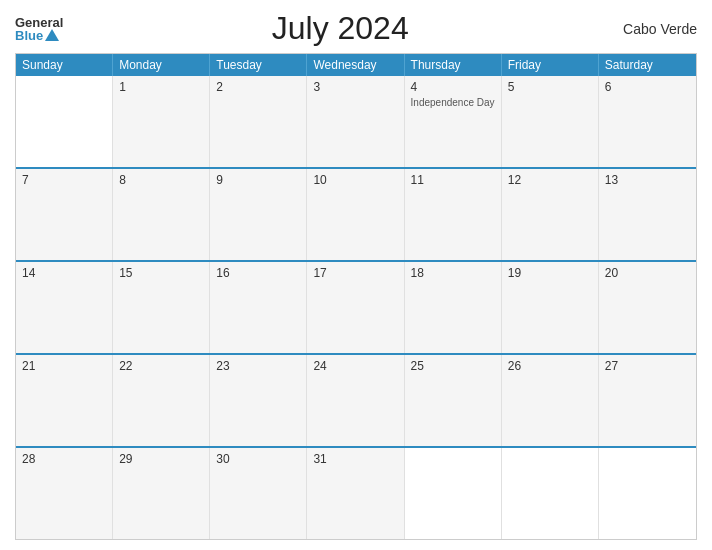 The width and height of the screenshot is (712, 550). What do you see at coordinates (550, 65) in the screenshot?
I see `day-header-friday: Friday` at bounding box center [550, 65].